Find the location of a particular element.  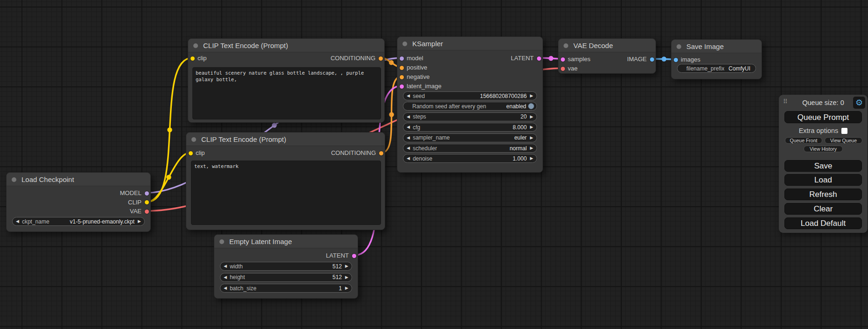

node-empty-latent-image: Empty Latent ImageLATENT◀width512▶◀heigh… is located at coordinates (286, 266).